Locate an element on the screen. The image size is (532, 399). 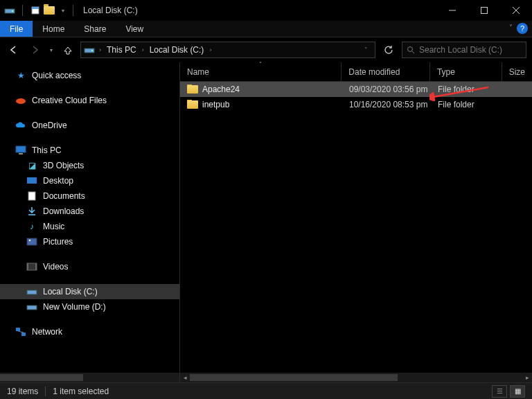
scroll-left-icon: ◂ is located at coordinates (185, 378).